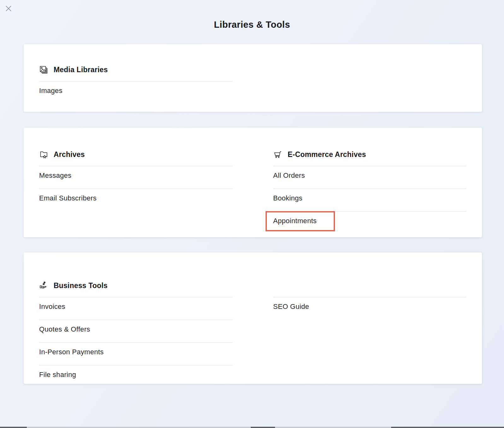  I want to click on bottom-edge-artifact, so click(252, 427).